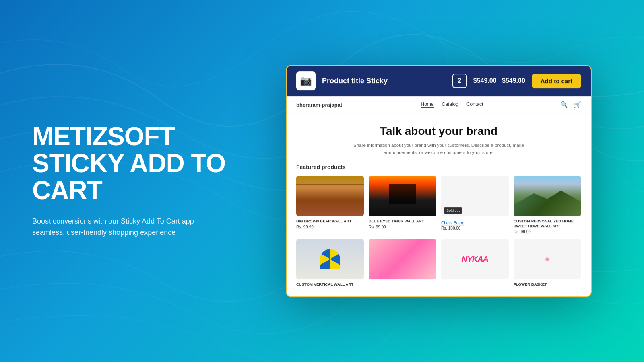 The width and height of the screenshot is (644, 362). I want to click on store-hero-title: Talk about your brand, so click(439, 131).